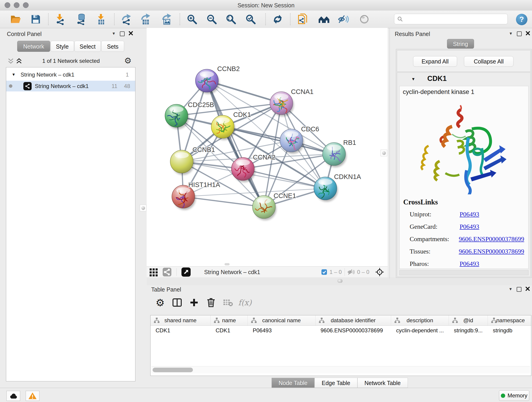 Image resolution: width=532 pixels, height=402 pixels. I want to click on detach-view-button, so click(186, 272).